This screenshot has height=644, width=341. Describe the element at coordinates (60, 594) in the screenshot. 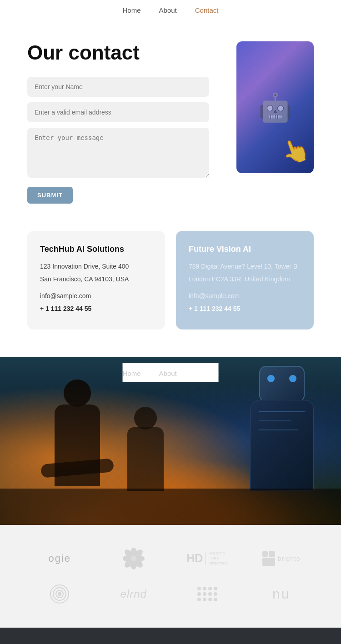

I see `logo-circles` at that location.